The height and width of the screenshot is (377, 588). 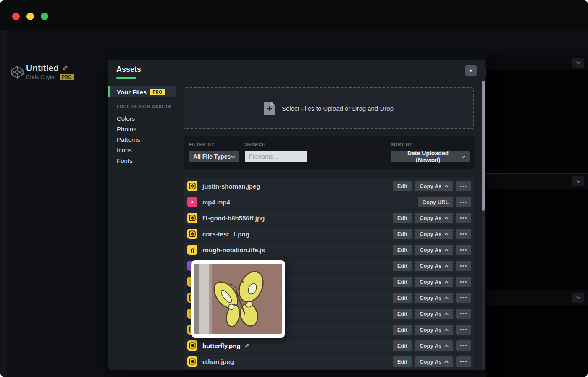 I want to click on file-name: mp4.mp4, so click(x=216, y=202).